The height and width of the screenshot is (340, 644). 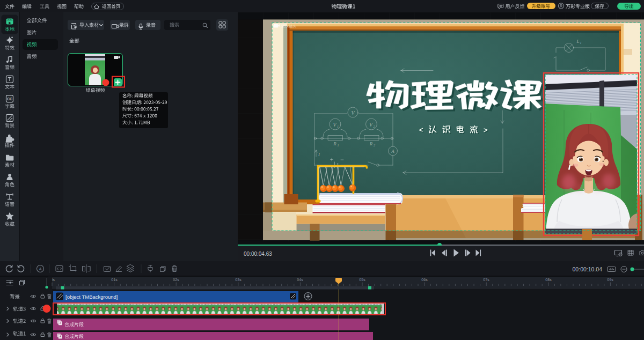 I want to click on svg-text: 00:00:04.63, so click(x=258, y=254).